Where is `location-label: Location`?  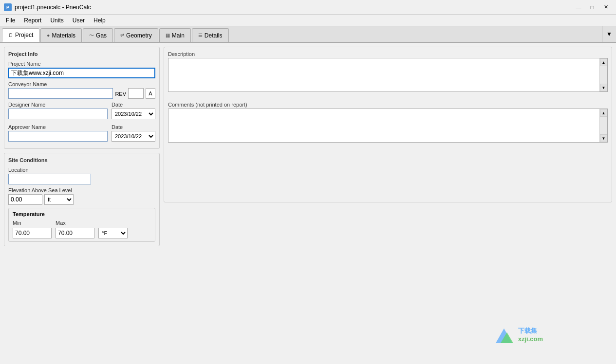
location-label: Location is located at coordinates (82, 170).